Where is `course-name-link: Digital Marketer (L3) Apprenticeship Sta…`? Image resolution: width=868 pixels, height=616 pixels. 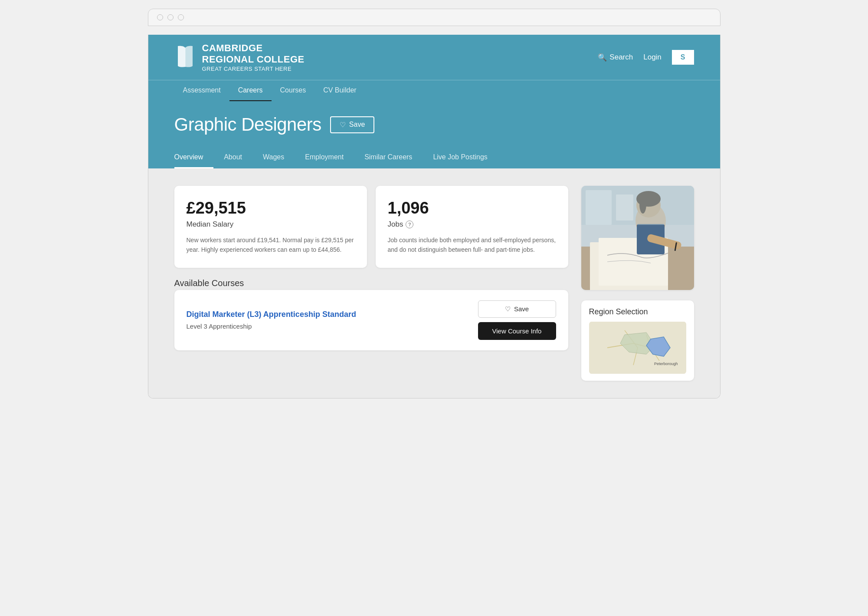
course-name-link: Digital Marketer (L3) Apprenticeship Sta… is located at coordinates (328, 314).